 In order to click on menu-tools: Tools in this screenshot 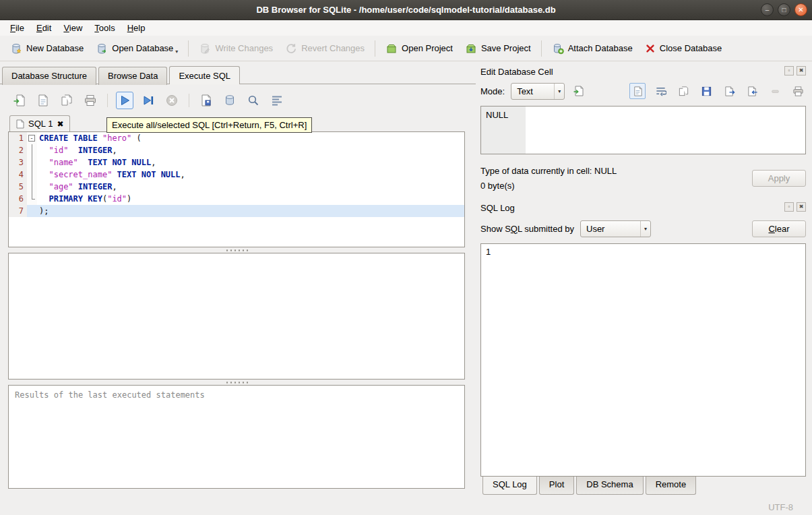, I will do `click(104, 28)`.